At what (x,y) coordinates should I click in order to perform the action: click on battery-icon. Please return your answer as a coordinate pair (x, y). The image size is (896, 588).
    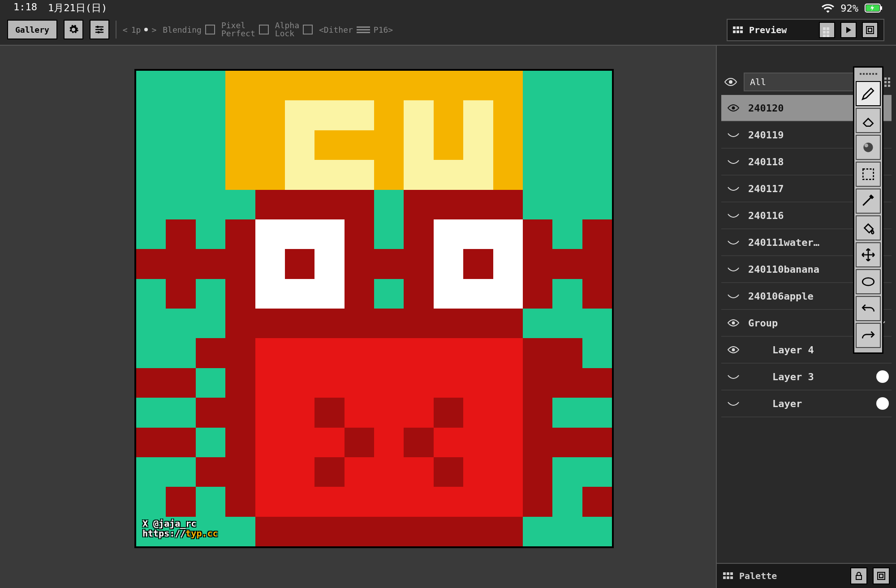
    Looking at the image, I should click on (874, 8).